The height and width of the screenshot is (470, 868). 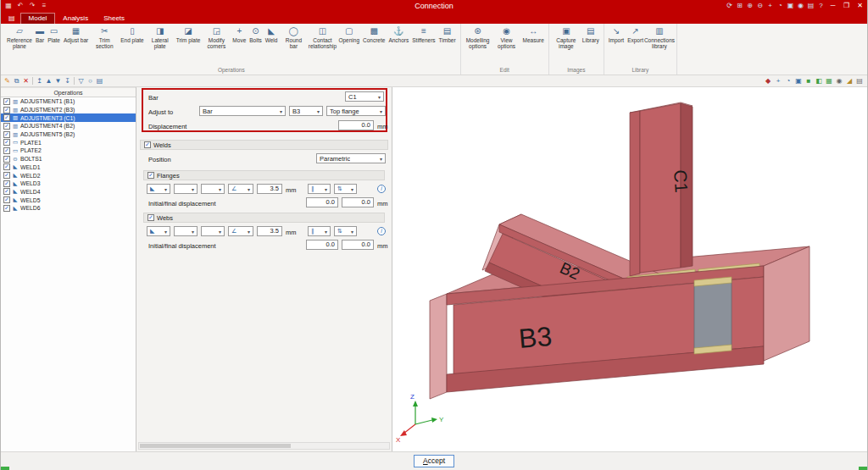 I want to click on solid-mode-icon: ■, so click(x=809, y=81).